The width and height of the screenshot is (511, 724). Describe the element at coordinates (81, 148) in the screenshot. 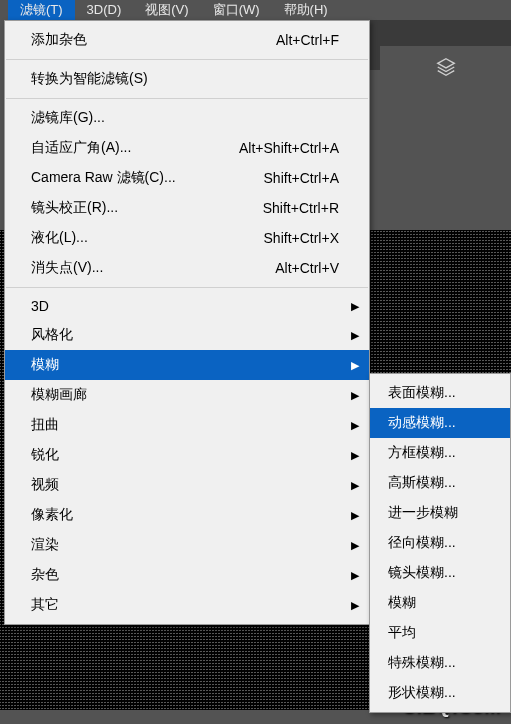

I see `menu-item-label: 自适应广角(A)...` at that location.